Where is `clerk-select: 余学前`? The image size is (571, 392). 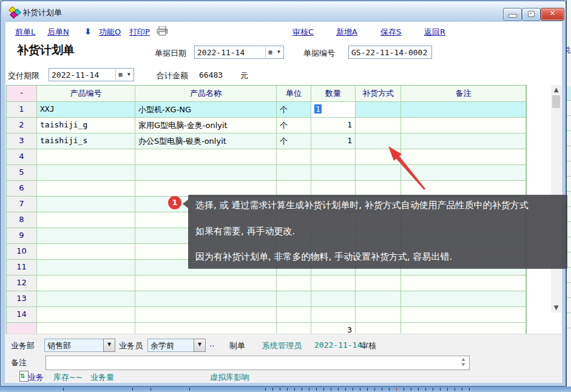 clerk-select: 余学前 is located at coordinates (171, 345).